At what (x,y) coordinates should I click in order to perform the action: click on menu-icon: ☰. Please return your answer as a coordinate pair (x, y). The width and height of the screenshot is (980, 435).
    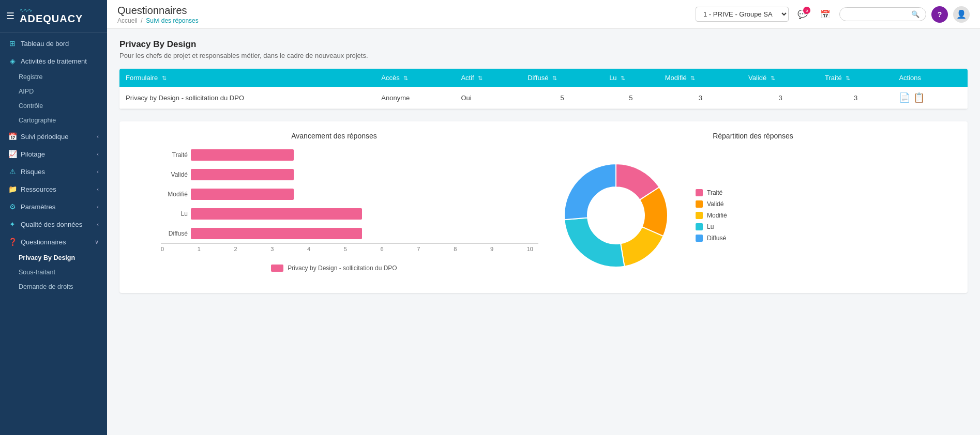
    Looking at the image, I should click on (10, 16).